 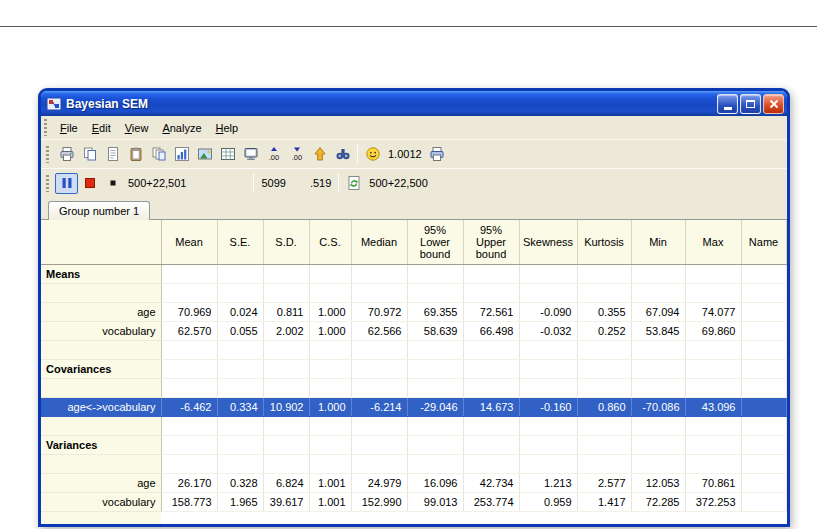 What do you see at coordinates (99, 210) in the screenshot?
I see `tab-group-number-1: Group number 1` at bounding box center [99, 210].